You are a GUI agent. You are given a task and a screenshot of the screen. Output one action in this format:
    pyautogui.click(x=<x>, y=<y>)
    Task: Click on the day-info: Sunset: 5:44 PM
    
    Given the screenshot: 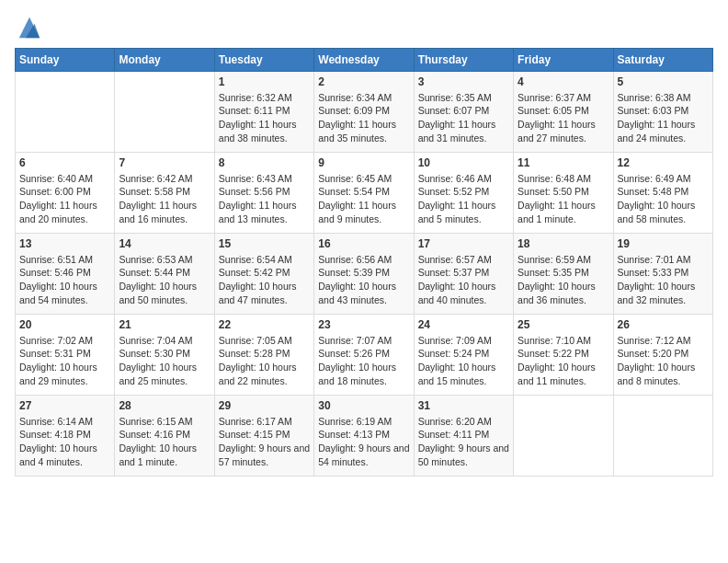 What is the action you would take?
    pyautogui.click(x=164, y=272)
    